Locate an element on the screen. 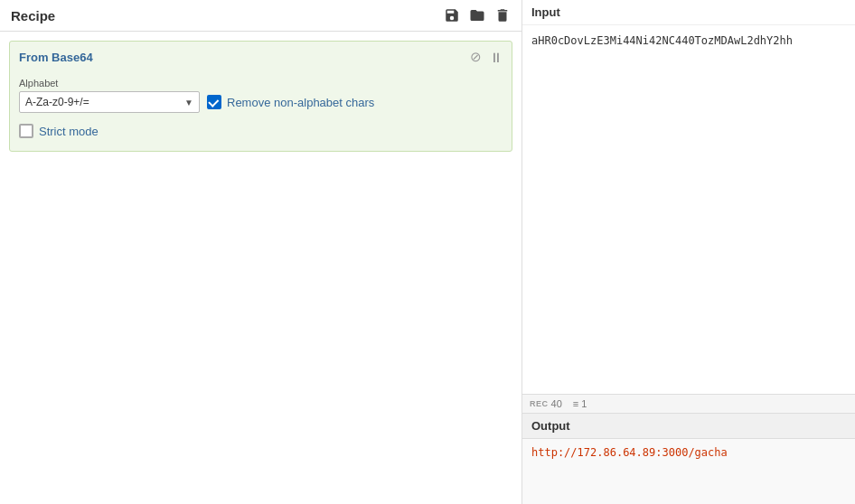 Image resolution: width=855 pixels, height=504 pixels. chevron-down-icon: ▼ is located at coordinates (189, 103).